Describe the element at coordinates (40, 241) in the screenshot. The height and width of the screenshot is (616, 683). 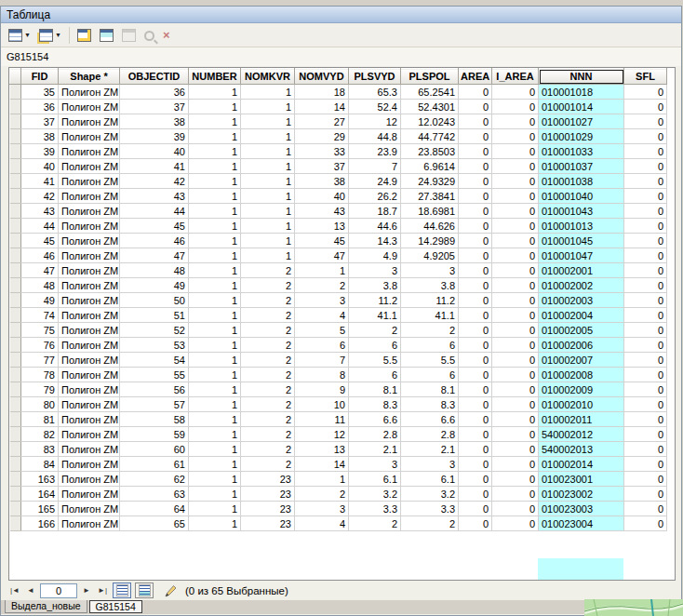
I see `cell-fid: 45` at that location.